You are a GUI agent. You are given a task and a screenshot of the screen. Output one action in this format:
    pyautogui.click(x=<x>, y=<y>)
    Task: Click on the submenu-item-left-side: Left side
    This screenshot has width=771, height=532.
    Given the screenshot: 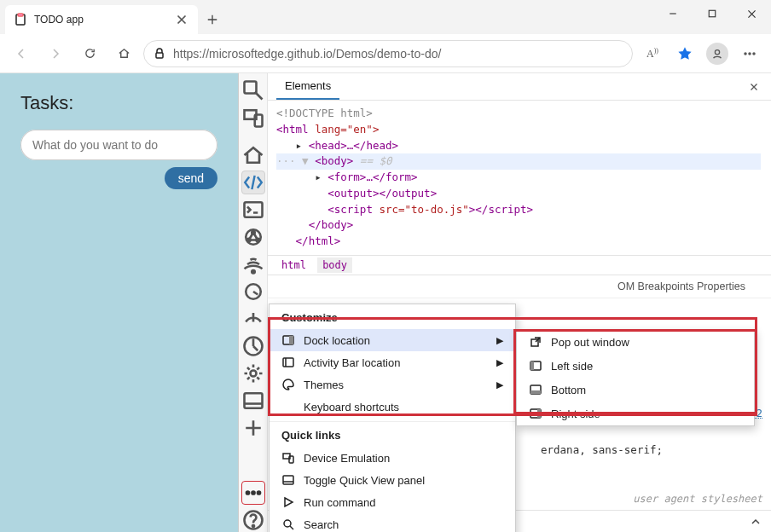 What is the action you would take?
    pyautogui.click(x=635, y=366)
    